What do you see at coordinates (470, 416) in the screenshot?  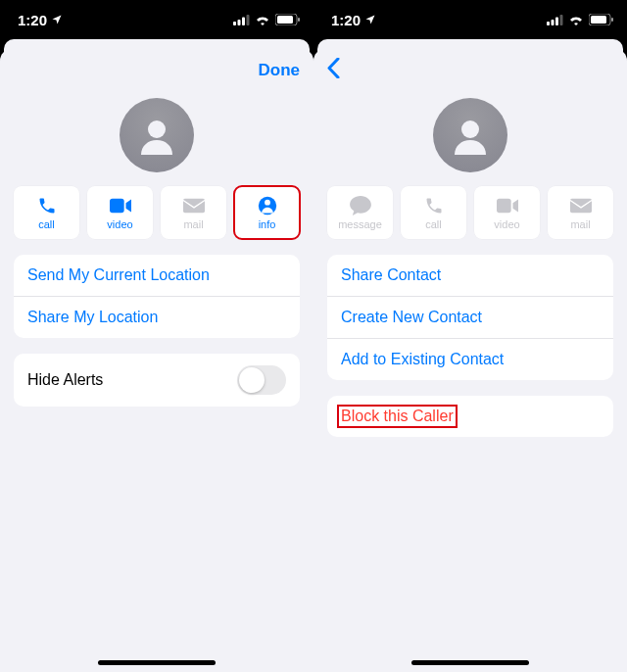 I see `block-this-caller-row: Block this Caller` at bounding box center [470, 416].